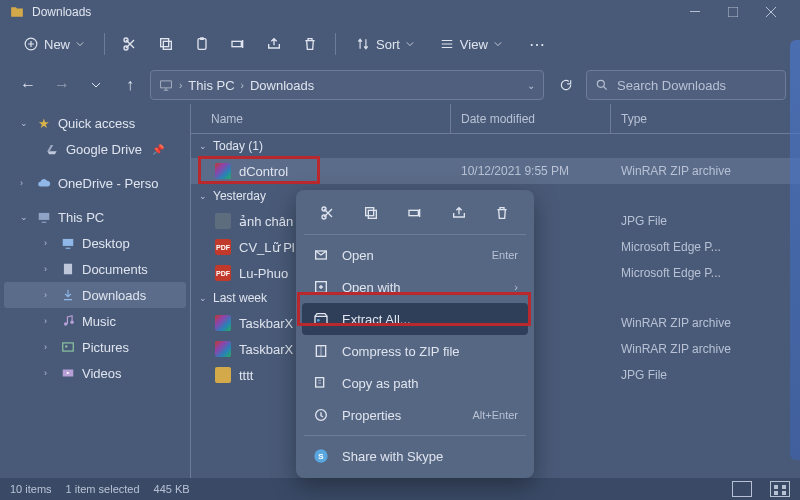 The image size is (800, 500). I want to click on file-type: JPG File, so click(706, 375).